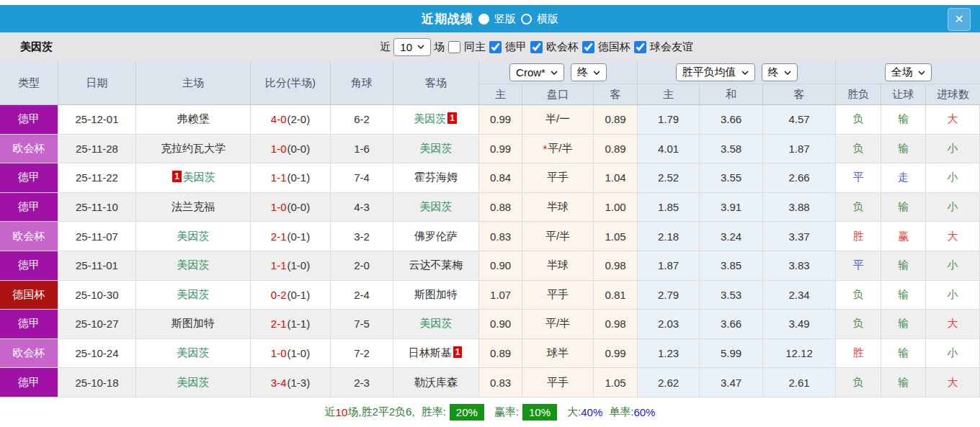 The width and height of the screenshot is (980, 427). I want to click on cell-odds-away: 1.00, so click(615, 207).